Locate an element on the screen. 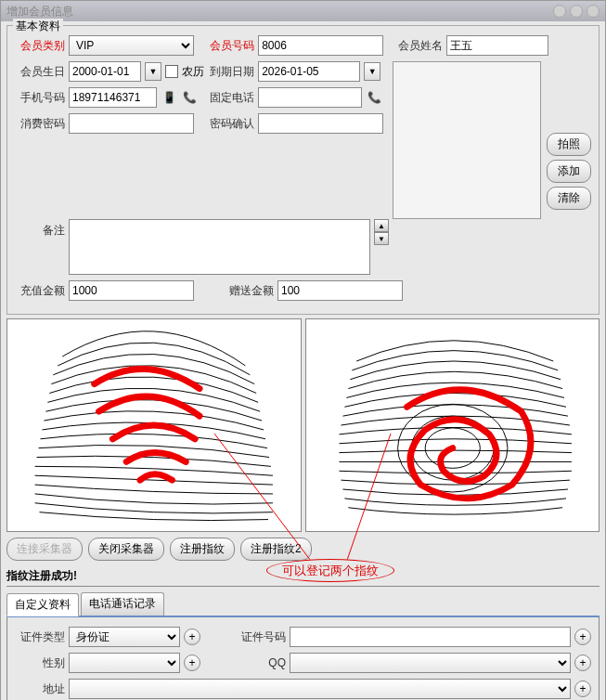 The image size is (606, 700). add-btn: 添加 is located at coordinates (569, 171).